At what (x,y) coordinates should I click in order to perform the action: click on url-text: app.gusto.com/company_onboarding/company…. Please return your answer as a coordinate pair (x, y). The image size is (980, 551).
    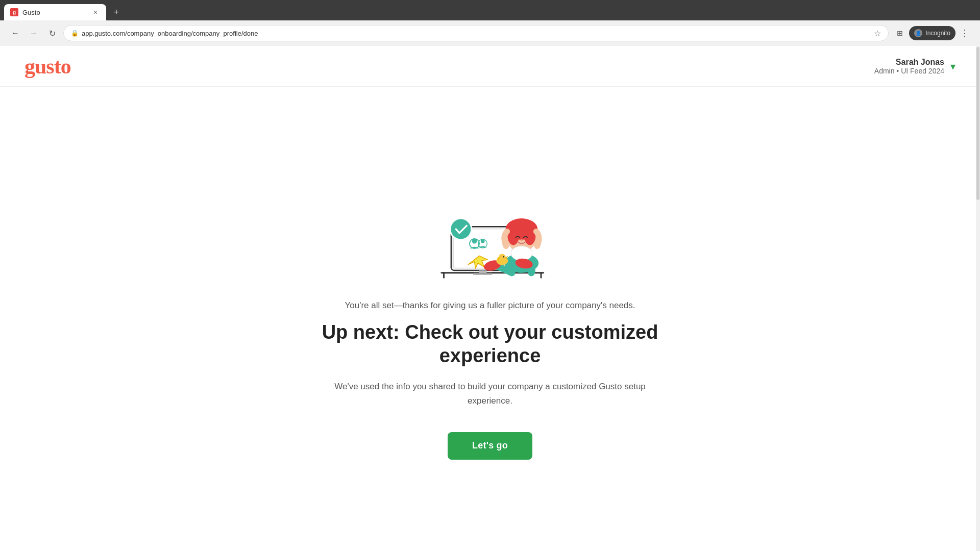
    Looking at the image, I should click on (476, 34).